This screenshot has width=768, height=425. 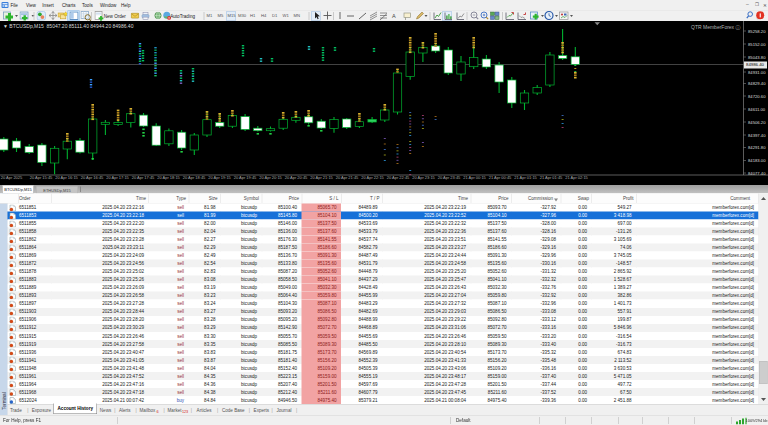 I want to click on svg-text: 20 Apr 16:15, so click(x=66, y=178).